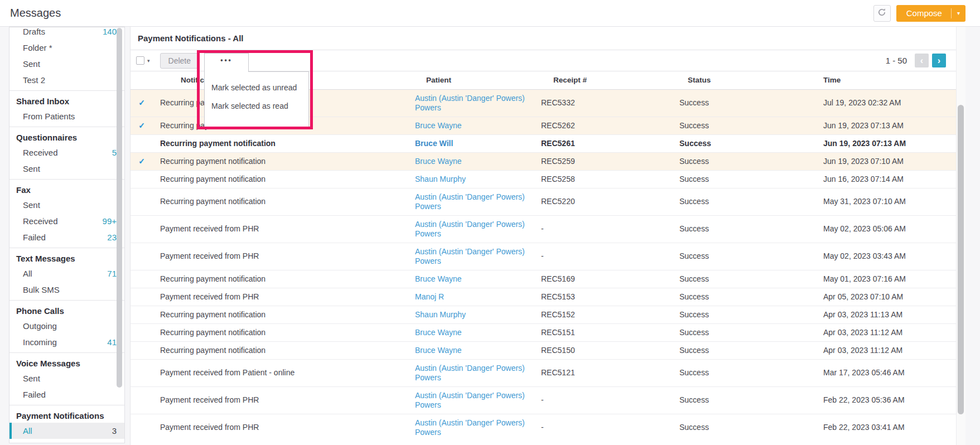  I want to click on main-scrollbar-thumb, so click(960, 260).